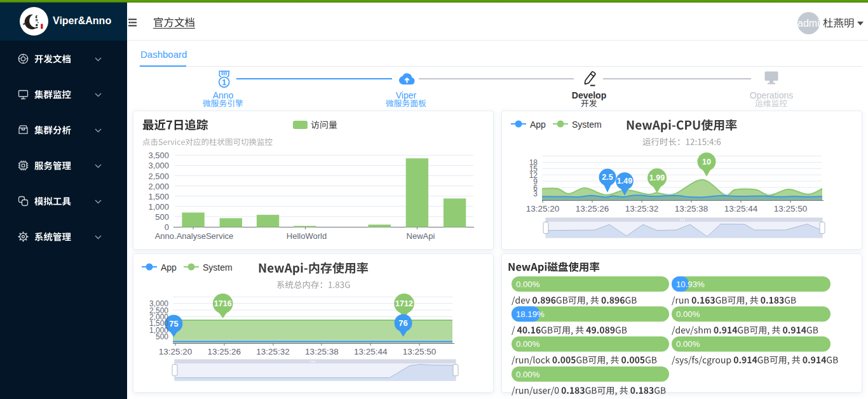 The width and height of the screenshot is (868, 399). Describe the element at coordinates (403, 323) in the screenshot. I see `svg-text: 76` at that location.